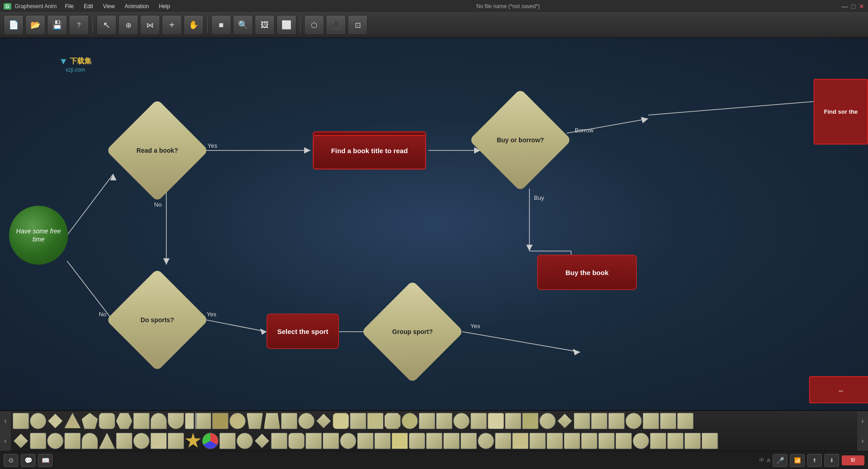 This screenshot has width=868, height=469. Describe the element at coordinates (286, 25) in the screenshot. I see `frame-button: ⬜` at that location.